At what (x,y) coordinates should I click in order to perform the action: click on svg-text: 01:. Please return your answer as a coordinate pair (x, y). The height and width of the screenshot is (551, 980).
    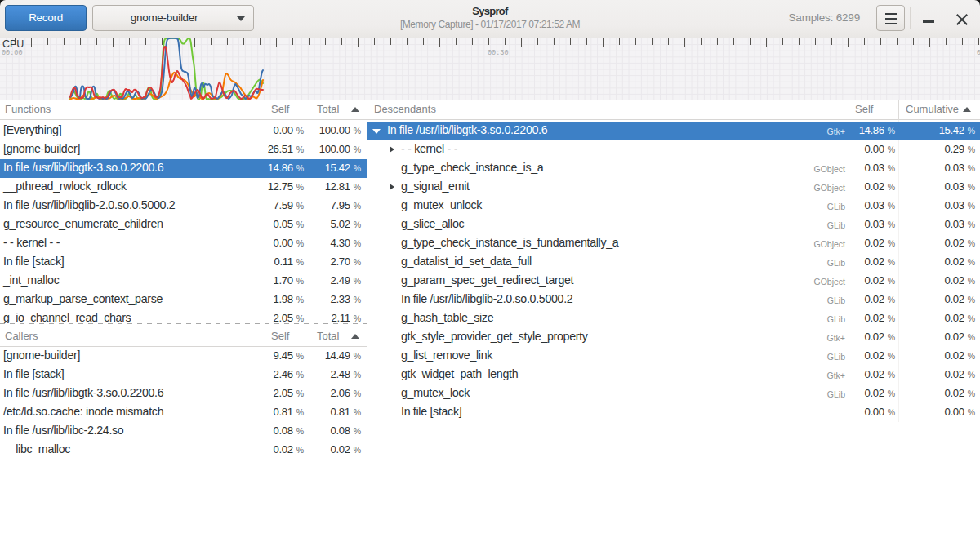
    Looking at the image, I should click on (978, 53).